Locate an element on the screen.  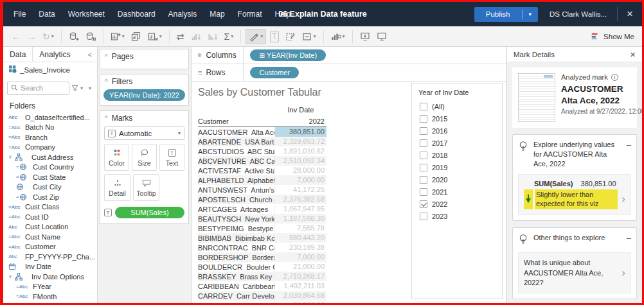
table-row: CASHCONNEC Cash Conn..52,500.00 is located at coordinates (262, 302).